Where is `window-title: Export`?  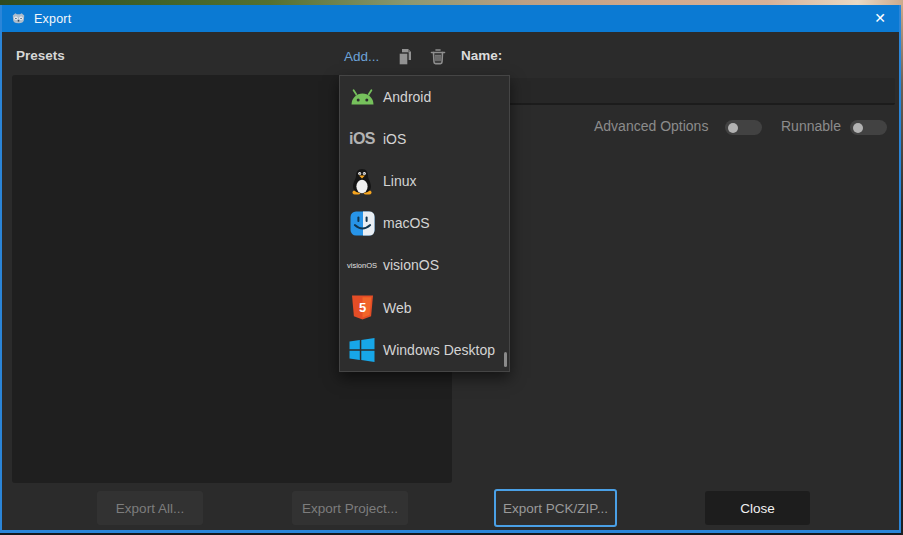
window-title: Export is located at coordinates (52, 19).